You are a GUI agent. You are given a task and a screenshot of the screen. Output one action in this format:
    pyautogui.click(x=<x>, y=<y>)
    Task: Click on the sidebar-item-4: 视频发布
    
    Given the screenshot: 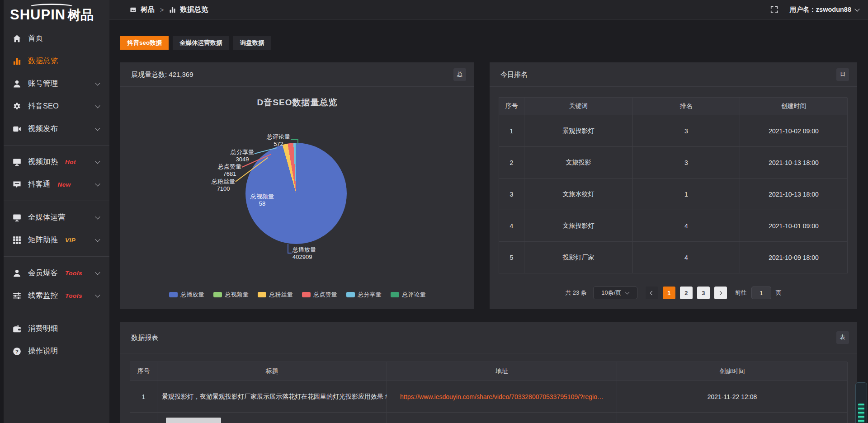 What is the action you would take?
    pyautogui.click(x=55, y=129)
    